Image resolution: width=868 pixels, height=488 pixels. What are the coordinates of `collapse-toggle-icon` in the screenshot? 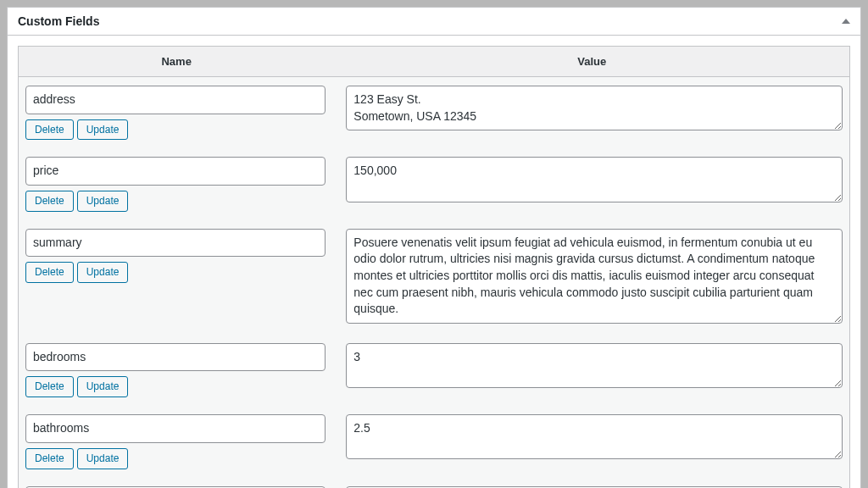 It's located at (846, 21).